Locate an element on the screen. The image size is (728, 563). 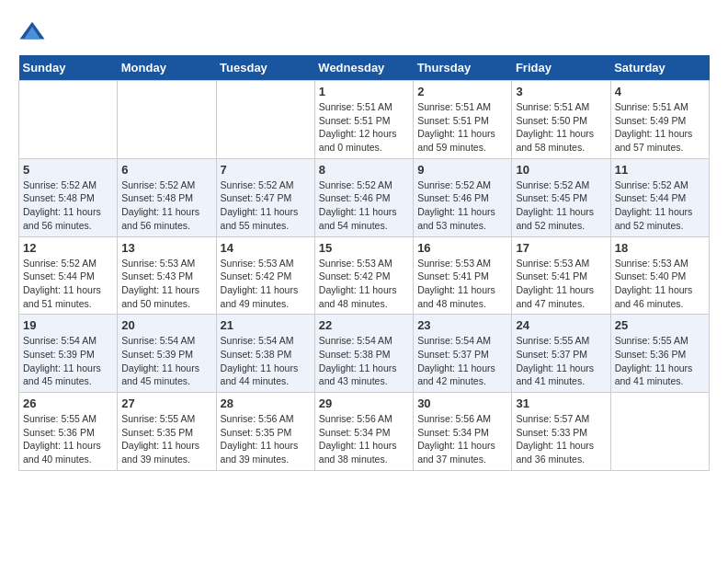
calendar-day-cell: 20Sunrise: 5:54 AM Sunset: 5:39 PM Dayli… is located at coordinates (167, 353).